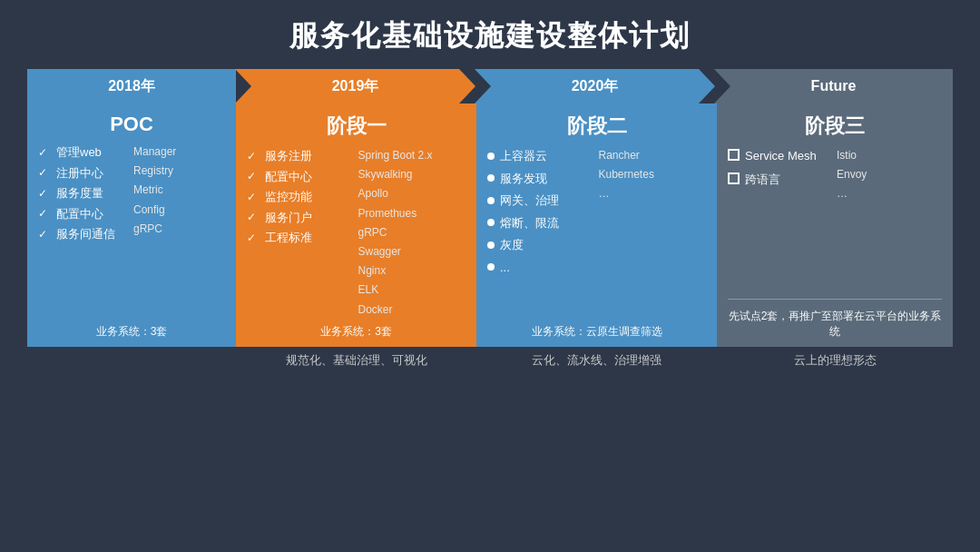  Describe the element at coordinates (356, 329) in the screenshot. I see `stage1-footer: 业务系统：3套` at that location.